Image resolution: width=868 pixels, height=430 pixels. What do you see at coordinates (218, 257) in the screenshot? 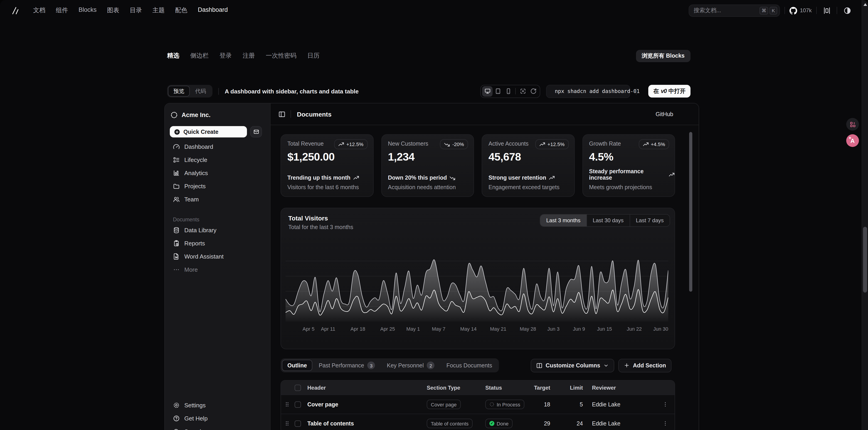
I see `sidebar-item-word-assistant: Word Assistant` at bounding box center [218, 257].